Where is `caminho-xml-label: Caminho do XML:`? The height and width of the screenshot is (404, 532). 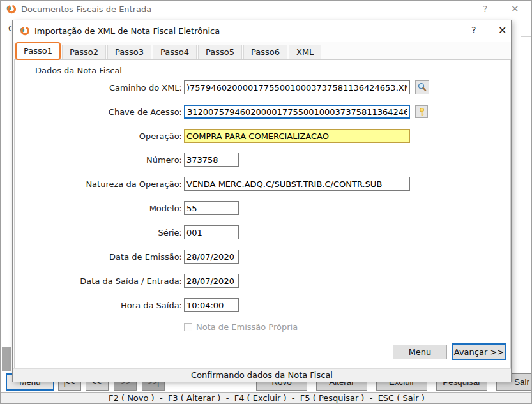 caminho-xml-label: Caminho do XML: is located at coordinates (102, 88).